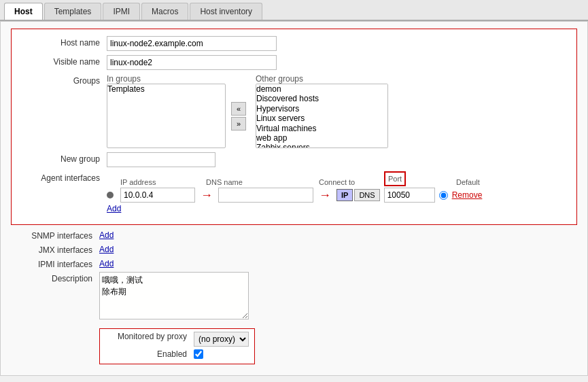 The image size is (588, 382). What do you see at coordinates (294, 63) in the screenshot?
I see `visiblename-row: Visible name` at bounding box center [294, 63].